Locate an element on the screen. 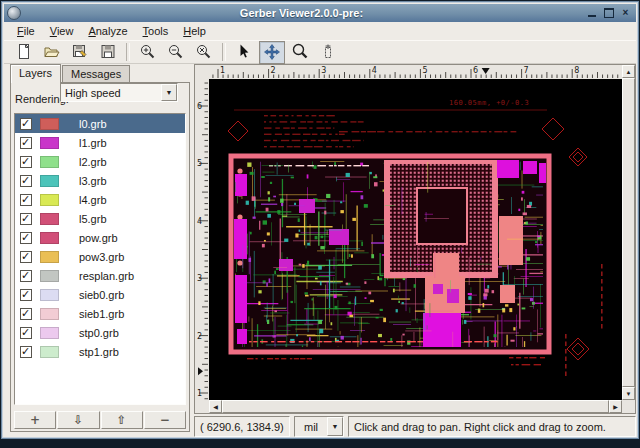 This screenshot has height=448, width=640. menu-view: View is located at coordinates (62, 31).